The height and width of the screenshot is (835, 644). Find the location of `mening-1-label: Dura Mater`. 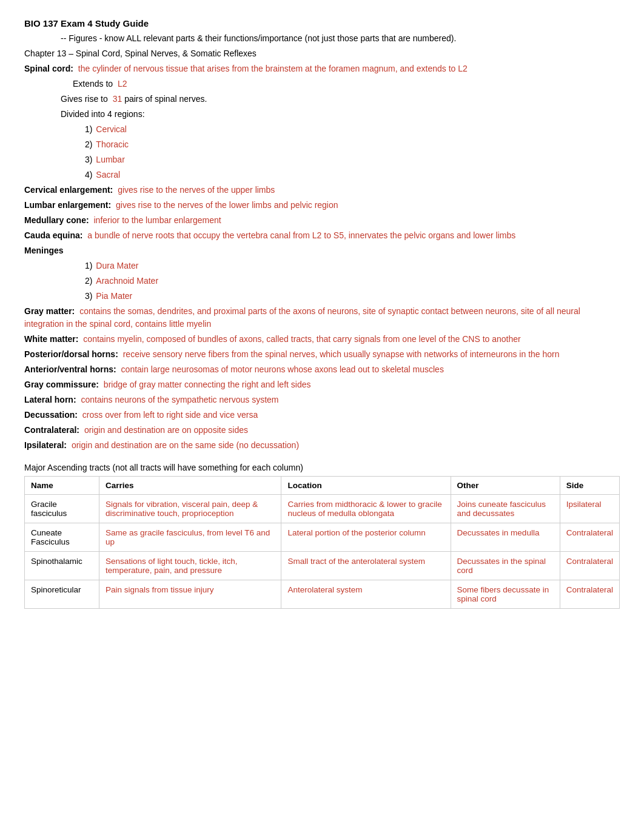

mening-1-label: Dura Mater is located at coordinates (117, 266).